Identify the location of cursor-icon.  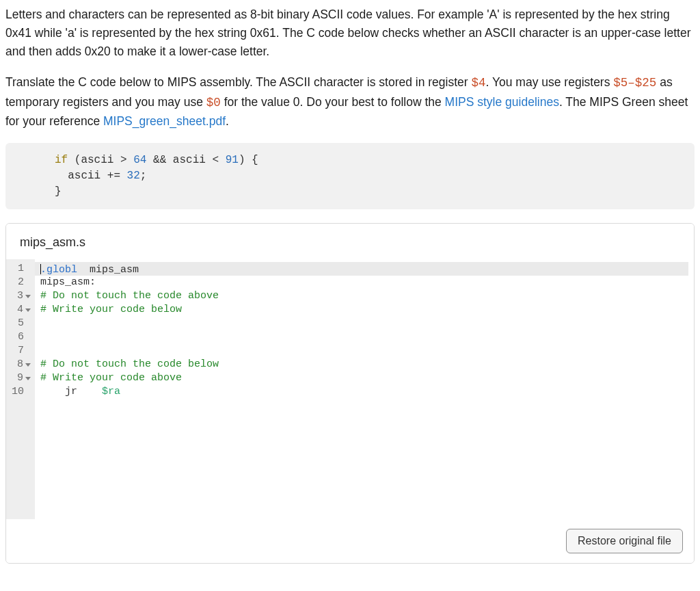
(41, 270).